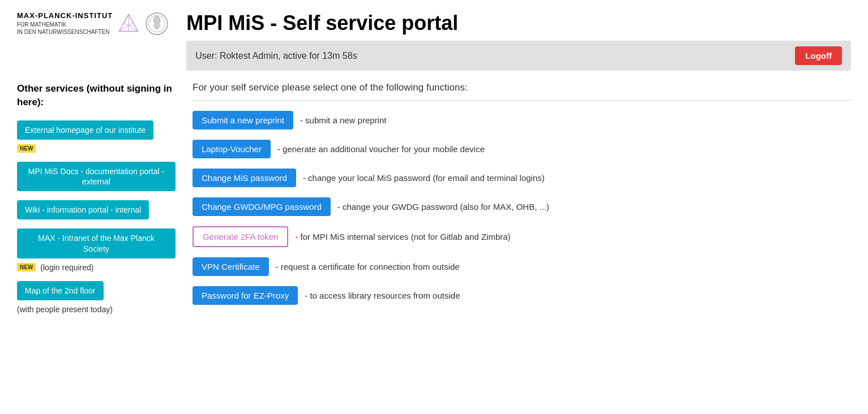  Describe the element at coordinates (522, 149) in the screenshot. I see `list-item: Laptop-Voucher - generate an additional …` at that location.